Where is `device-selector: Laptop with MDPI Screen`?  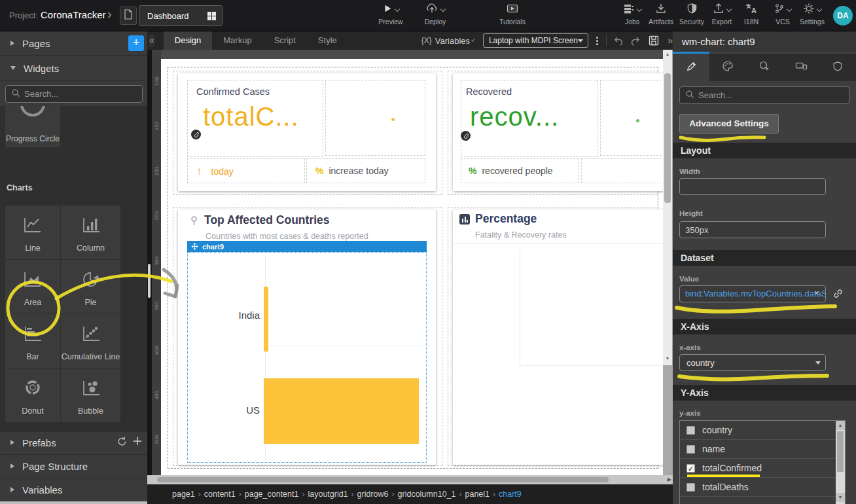
device-selector: Laptop with MDPI Screen is located at coordinates (535, 41).